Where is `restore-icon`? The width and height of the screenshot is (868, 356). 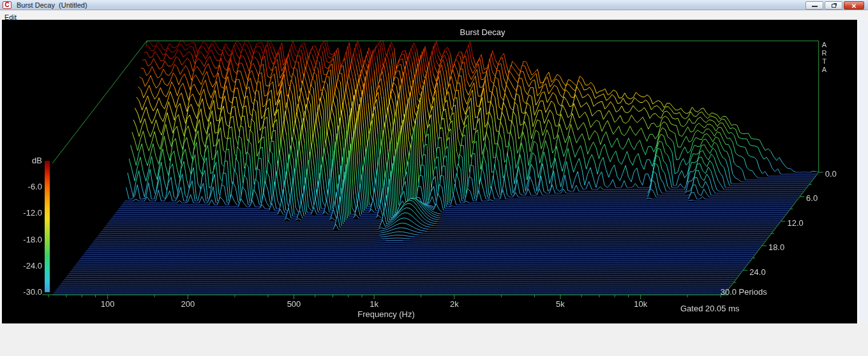 restore-icon is located at coordinates (834, 6).